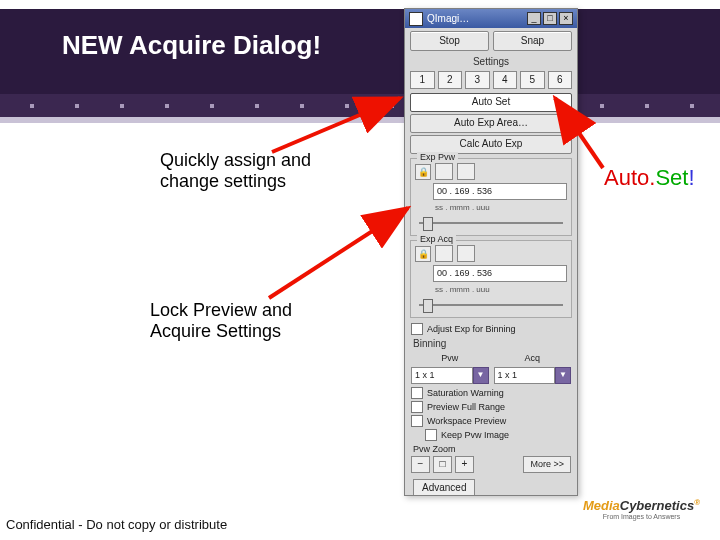  I want to click on zoom-in-button: +, so click(464, 464).